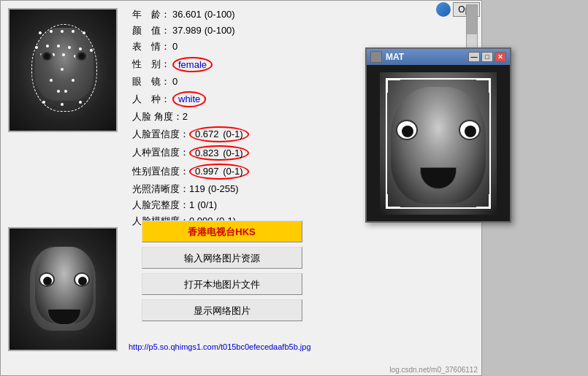 This screenshot has width=588, height=376. Describe the element at coordinates (393, 202) in the screenshot. I see `corner-bl` at that location.